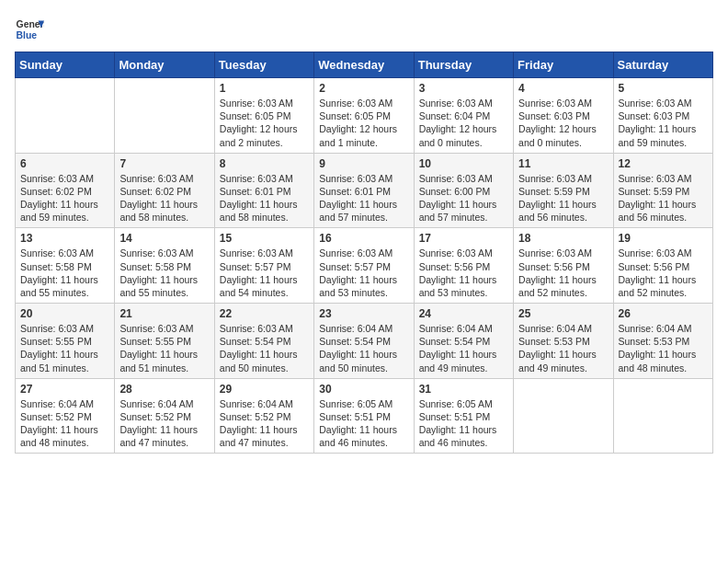 The height and width of the screenshot is (563, 728). I want to click on svg-text: Blue, so click(28, 35).